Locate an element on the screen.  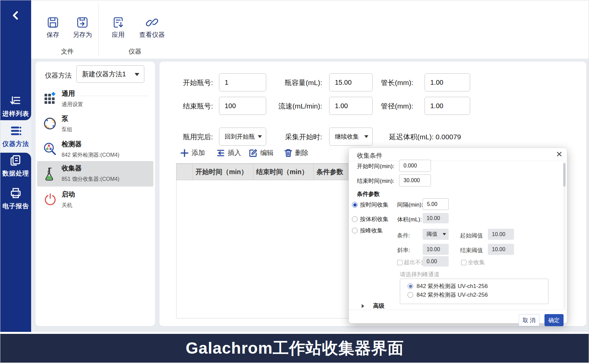
view-instrument-button: 查看仪器 is located at coordinates (152, 28).